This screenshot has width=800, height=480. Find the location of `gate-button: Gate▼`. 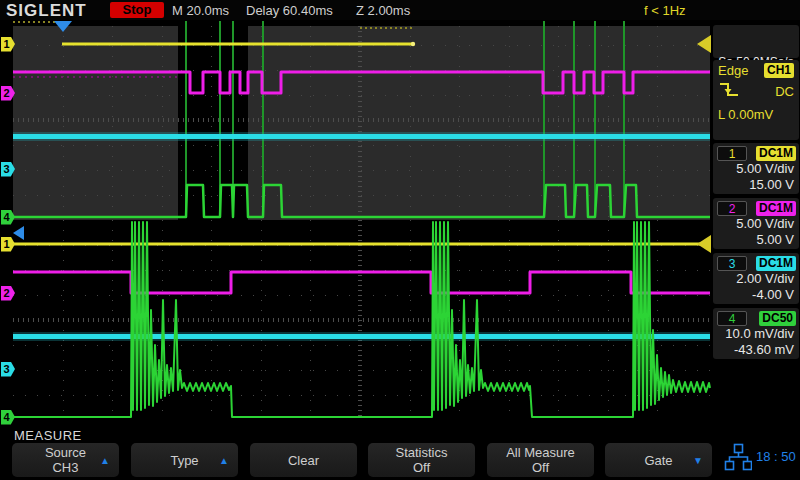

gate-button: Gate▼ is located at coordinates (658, 460).